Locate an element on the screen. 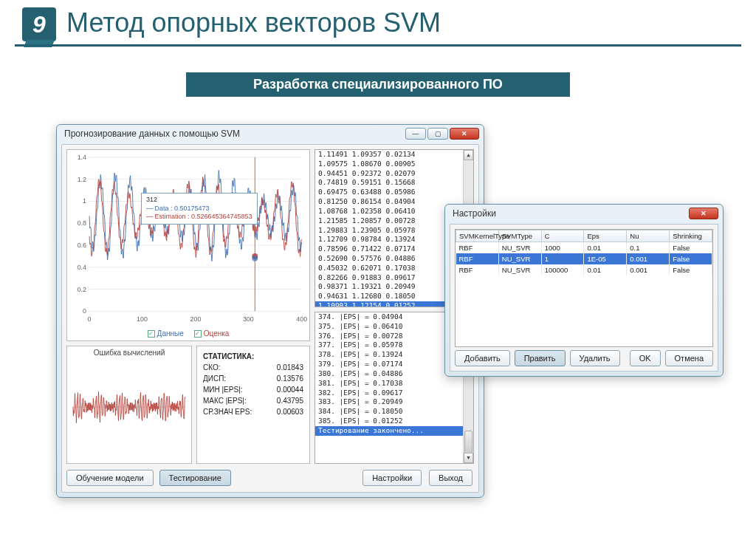 This screenshot has height=534, width=756. slide-header: 9 Метод опорных векторов SVM is located at coordinates (378, 30).